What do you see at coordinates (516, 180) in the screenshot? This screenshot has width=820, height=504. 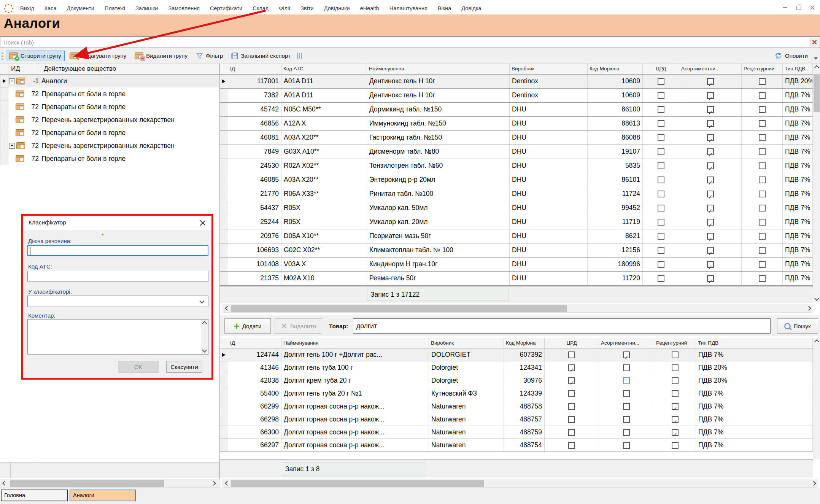 I see `table-row: 46085A03A X20**Энтерокинд р-р 20млDHU861…` at bounding box center [516, 180].